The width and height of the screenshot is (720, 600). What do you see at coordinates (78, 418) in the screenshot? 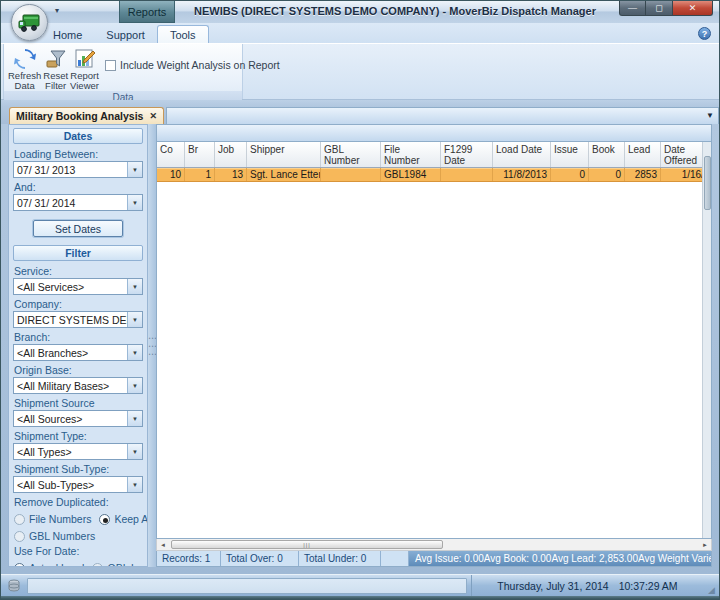
I see `filter-combo-4: <All Sources>▼` at bounding box center [78, 418].